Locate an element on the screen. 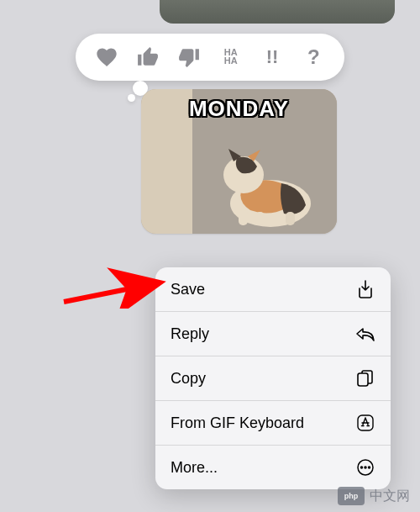 The width and height of the screenshot is (420, 512). menu-label: More... is located at coordinates (194, 467).